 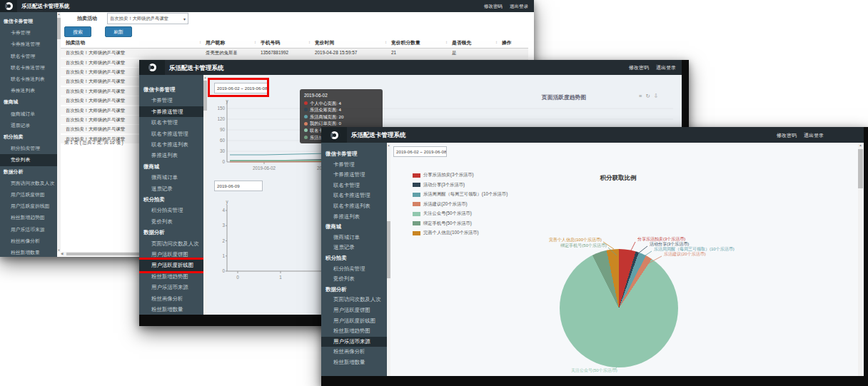 I want to click on pagination: 第 1 页 ( 总共 2 页, 共 16 项 ), so click(x=94, y=143).